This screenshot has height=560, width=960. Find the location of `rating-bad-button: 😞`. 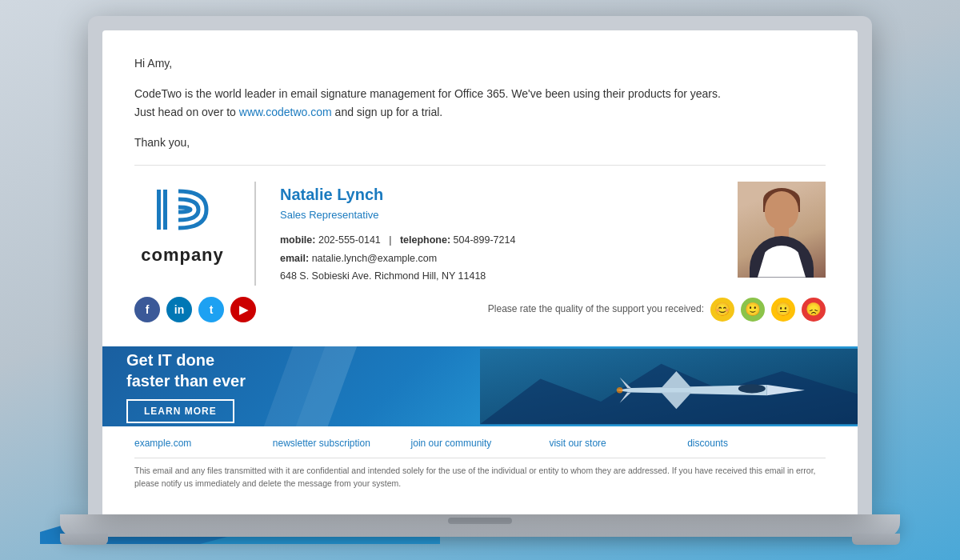

rating-bad-button: 😞 is located at coordinates (814, 310).